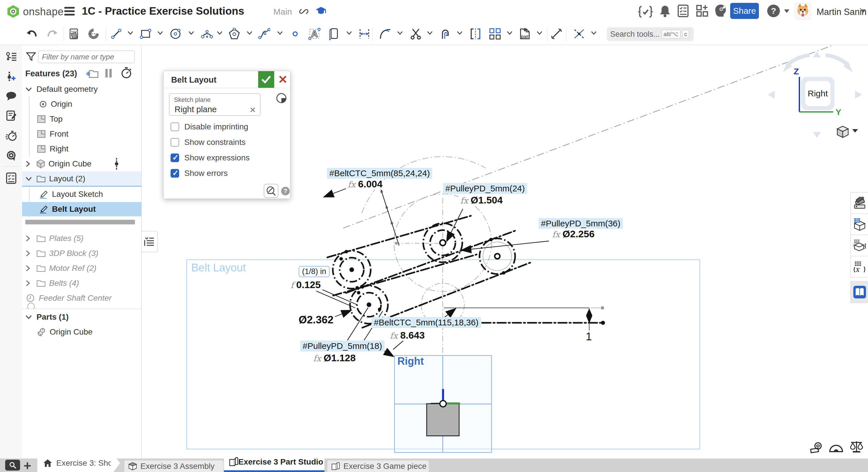 This screenshot has height=472, width=868. I want to click on trim-tool, so click(416, 34).